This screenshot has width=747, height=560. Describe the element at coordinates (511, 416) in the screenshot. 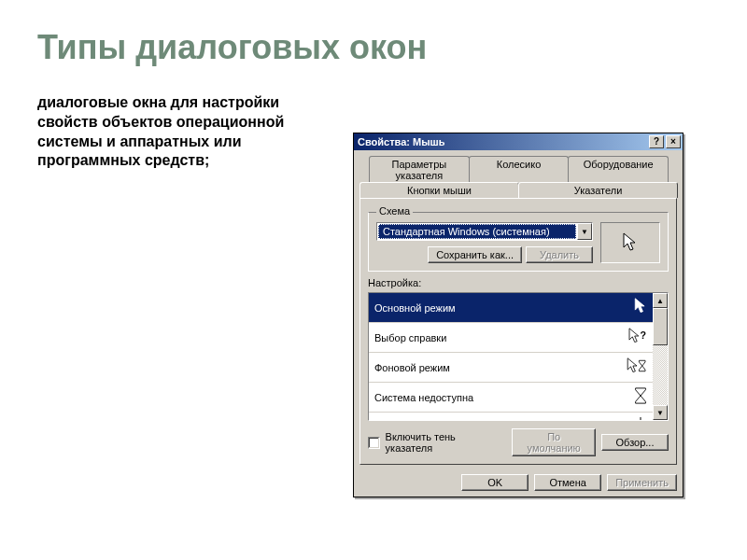

I see `list-item: Графическое выделение` at that location.